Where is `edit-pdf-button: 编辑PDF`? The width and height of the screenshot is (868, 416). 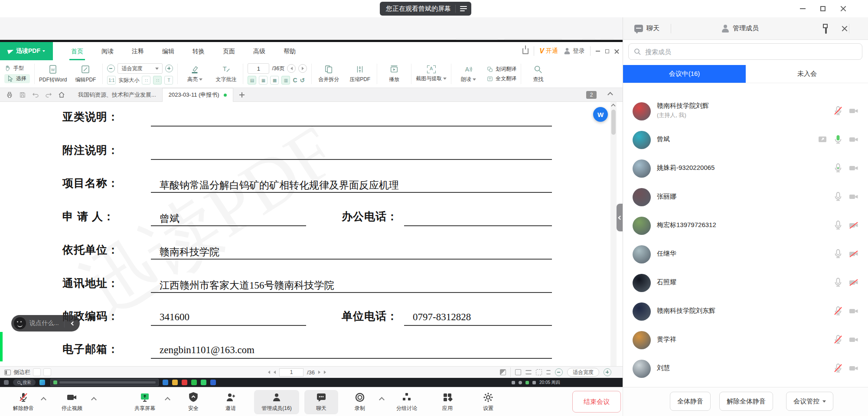 edit-pdf-button: 编辑PDF is located at coordinates (85, 74).